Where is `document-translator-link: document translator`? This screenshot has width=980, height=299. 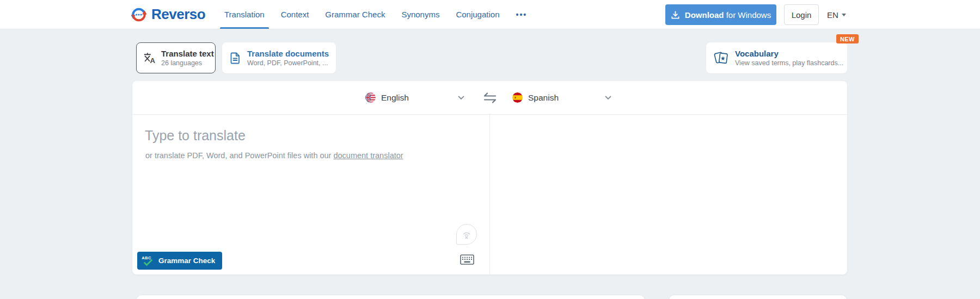
document-translator-link: document translator is located at coordinates (368, 155).